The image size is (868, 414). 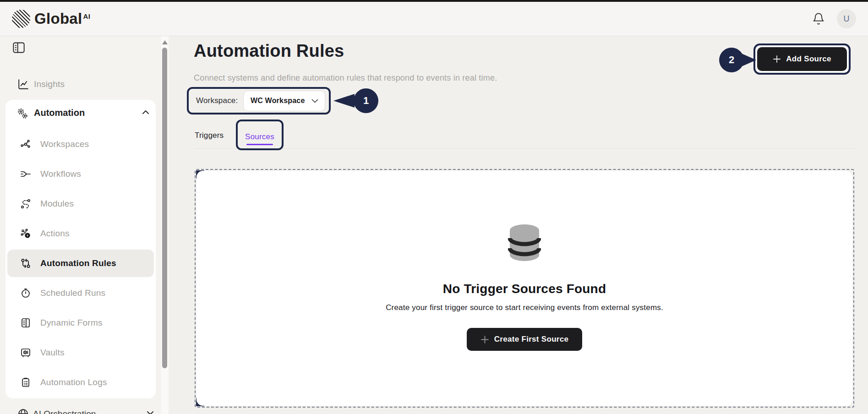 What do you see at coordinates (81, 409) in the screenshot?
I see `sidebar-section-header-ai-orchestration: AI Orchestration` at bounding box center [81, 409].